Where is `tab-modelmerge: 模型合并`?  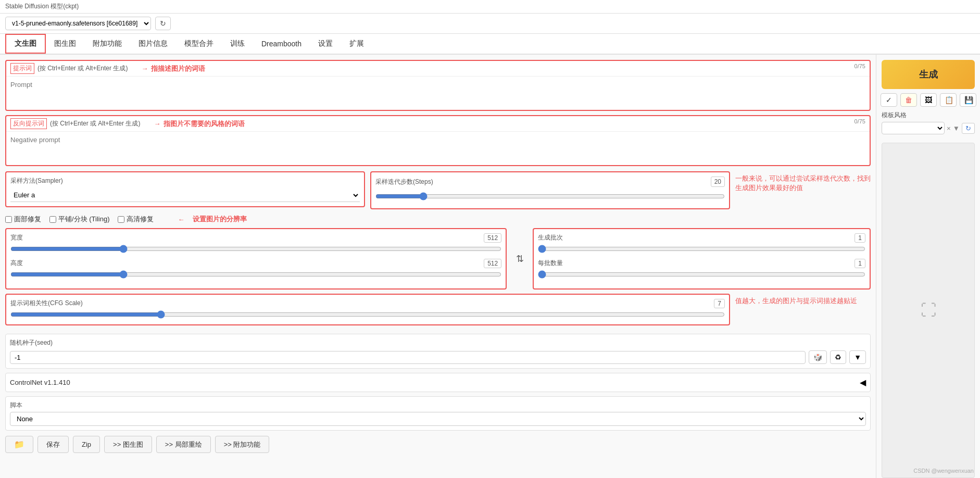 tab-modelmerge: 模型合并 is located at coordinates (199, 44).